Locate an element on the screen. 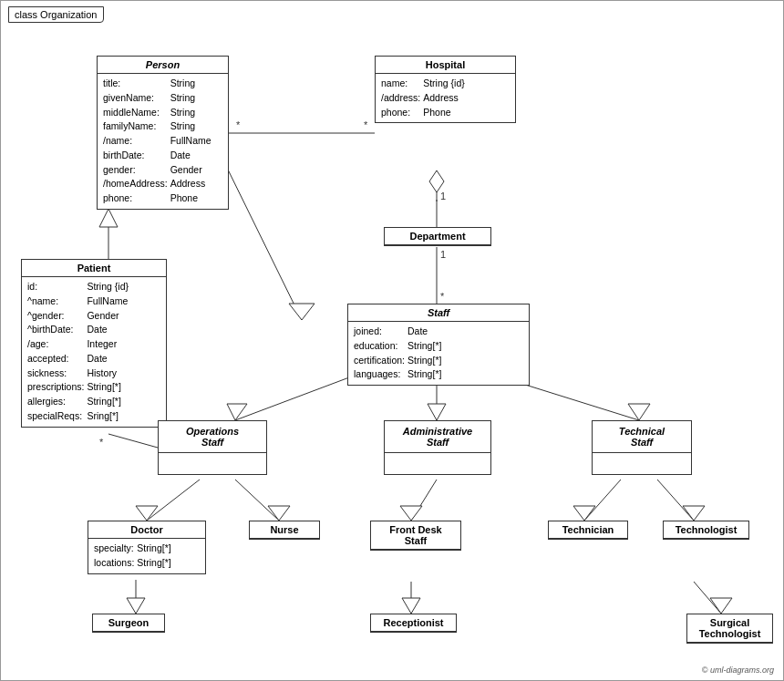 The image size is (784, 681). surgical-technologist-header: SurgicalTechnologist is located at coordinates (729, 629).